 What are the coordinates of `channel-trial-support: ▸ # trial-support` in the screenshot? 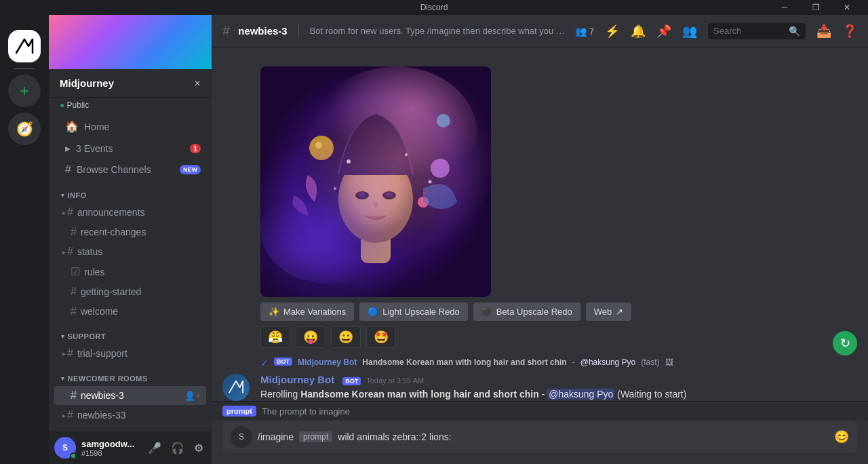 It's located at (130, 353).